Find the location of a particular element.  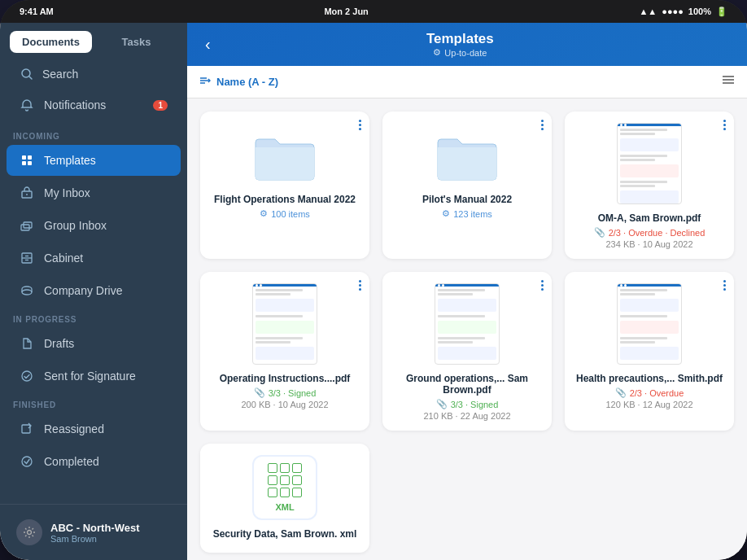

wifi-icon: ▲▲ is located at coordinates (648, 11).